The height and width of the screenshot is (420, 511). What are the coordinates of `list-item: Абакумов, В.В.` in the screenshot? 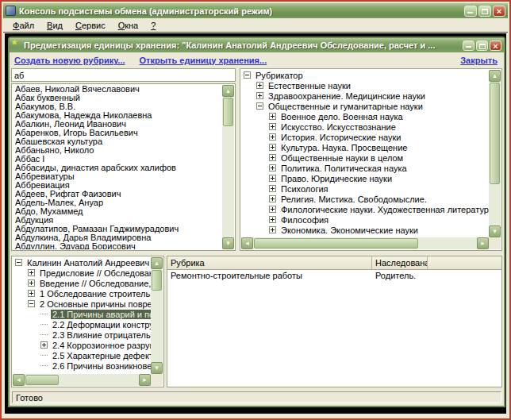 It's located at (117, 106).